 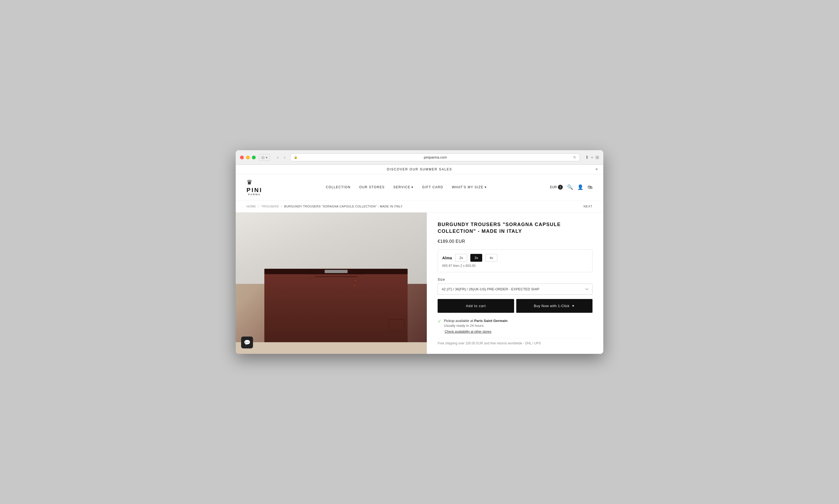 What do you see at coordinates (447, 258) in the screenshot?
I see `alma-brand: Alma` at bounding box center [447, 258].